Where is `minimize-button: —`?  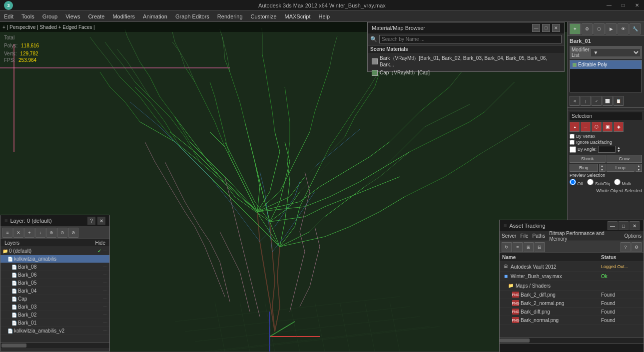 minimize-button: — is located at coordinates (609, 5).